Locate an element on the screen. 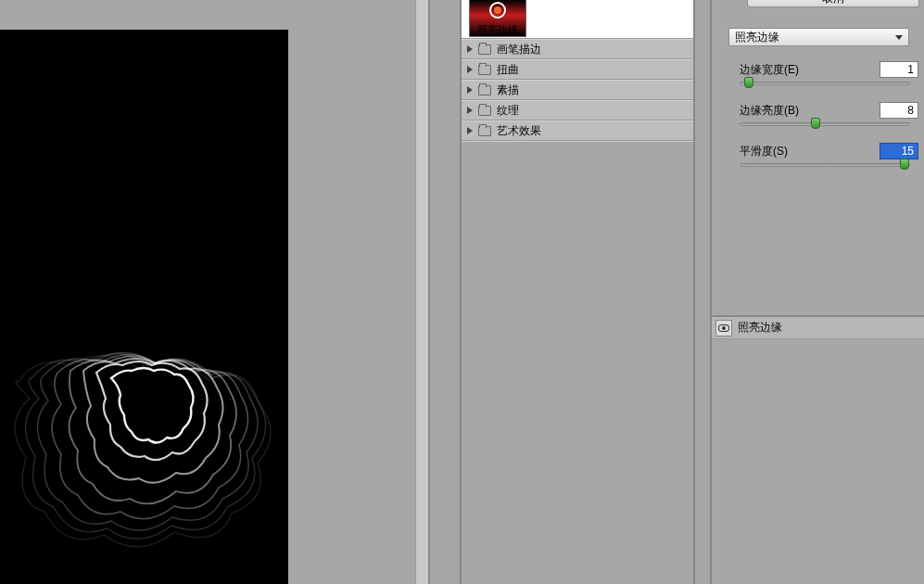 The image size is (924, 584). category-label: 扭曲 is located at coordinates (508, 70).